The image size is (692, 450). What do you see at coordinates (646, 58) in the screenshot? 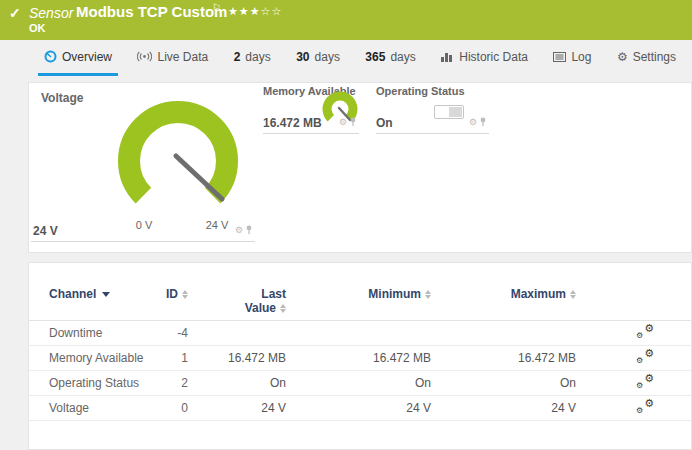
I see `tab-settings: ⚙ Settings` at bounding box center [646, 58].